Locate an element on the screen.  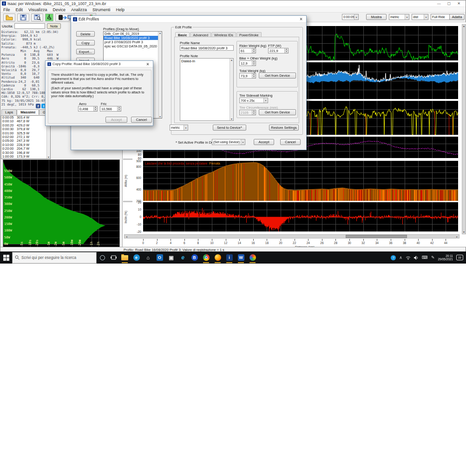
profile-list-item: epic wc GSC10 DATA 09_05_2020 is located at coordinates (133, 46).